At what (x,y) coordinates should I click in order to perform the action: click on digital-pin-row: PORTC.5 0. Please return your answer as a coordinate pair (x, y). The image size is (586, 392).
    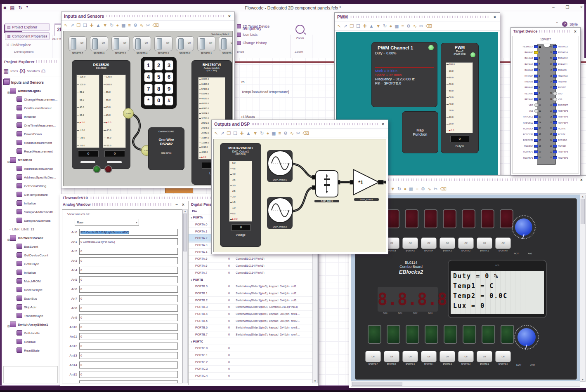
    Looking at the image, I should click on (253, 381).